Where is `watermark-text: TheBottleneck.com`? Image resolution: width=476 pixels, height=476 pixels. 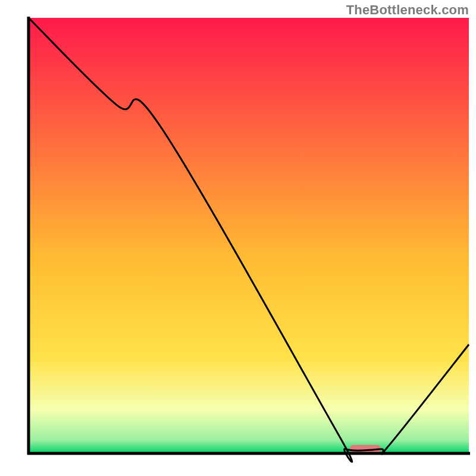
watermark-text: TheBottleneck.com is located at coordinates (408, 10).